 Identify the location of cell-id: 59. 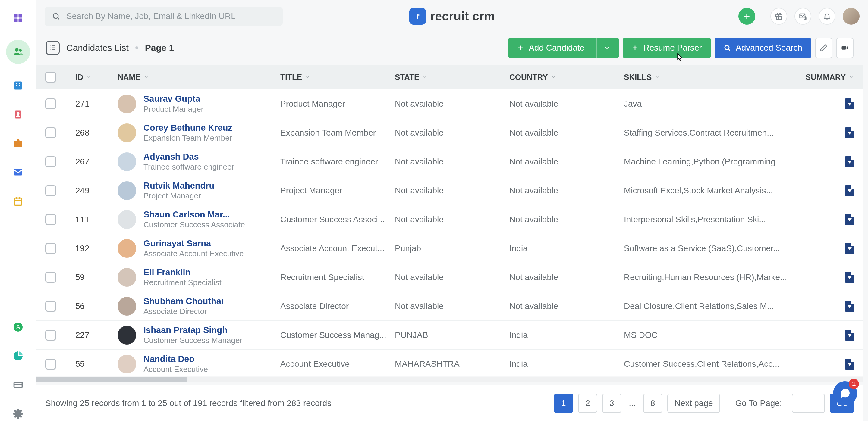
(96, 278).